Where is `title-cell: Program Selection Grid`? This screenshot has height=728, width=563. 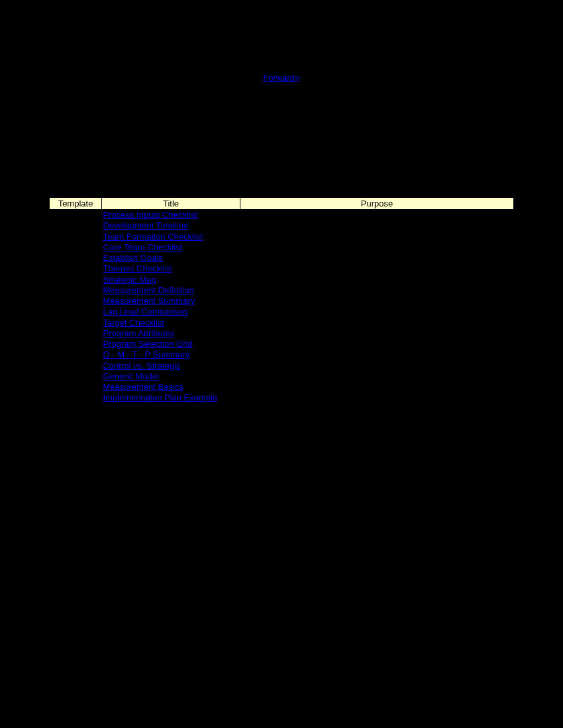
title-cell: Program Selection Grid is located at coordinates (171, 344).